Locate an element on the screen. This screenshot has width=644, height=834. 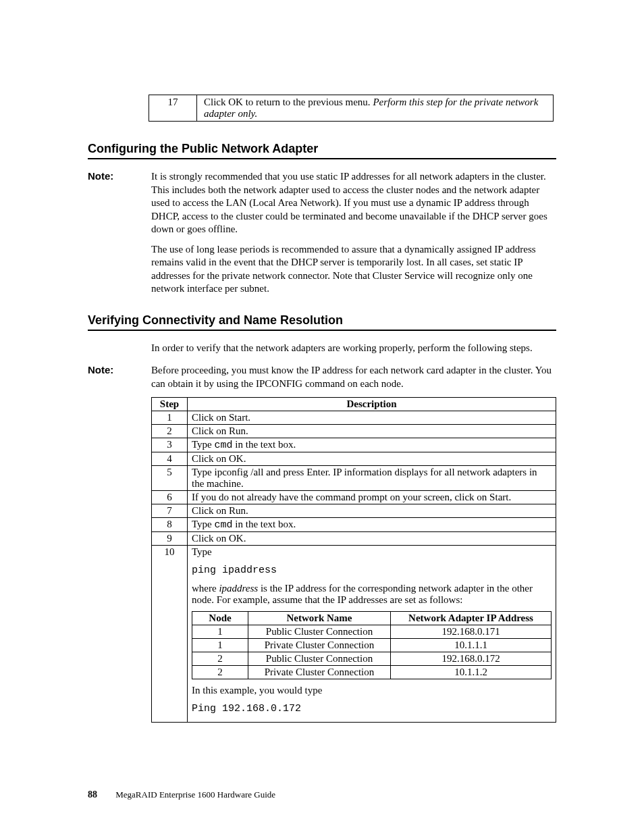
step-number: 17 is located at coordinates (173, 108).